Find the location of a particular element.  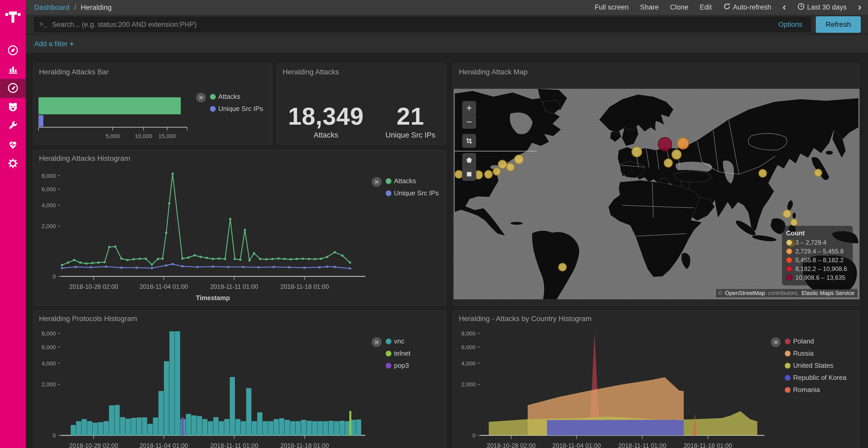

gauge-icon is located at coordinates (13, 89).